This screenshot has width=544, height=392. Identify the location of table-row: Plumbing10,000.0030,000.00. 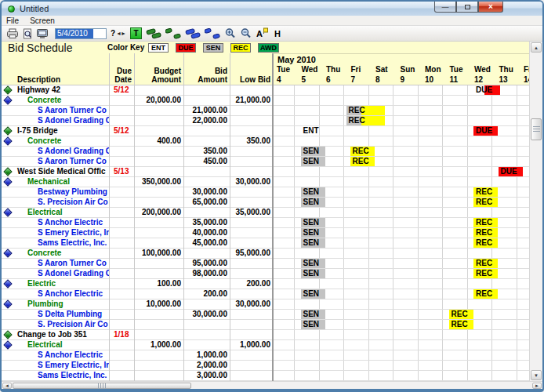
(136, 304).